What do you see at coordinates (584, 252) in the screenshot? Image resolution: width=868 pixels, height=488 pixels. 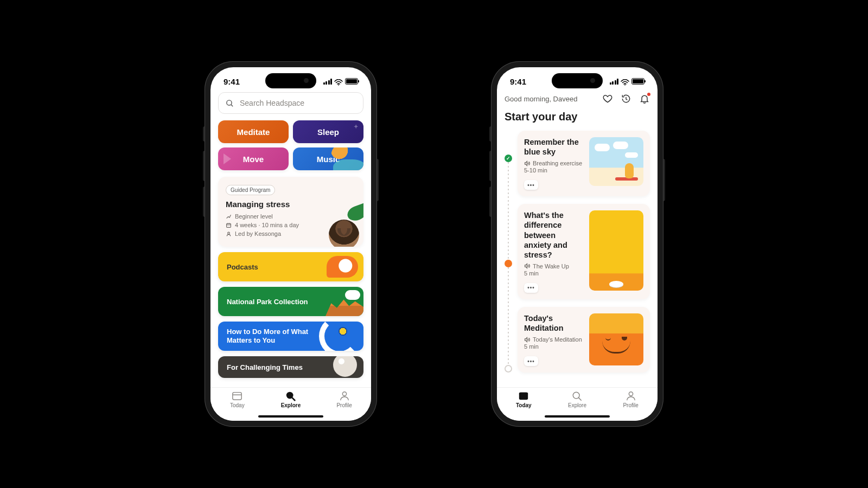 I see `today-card-wake-up: What's the difference between anxiety an…` at bounding box center [584, 252].